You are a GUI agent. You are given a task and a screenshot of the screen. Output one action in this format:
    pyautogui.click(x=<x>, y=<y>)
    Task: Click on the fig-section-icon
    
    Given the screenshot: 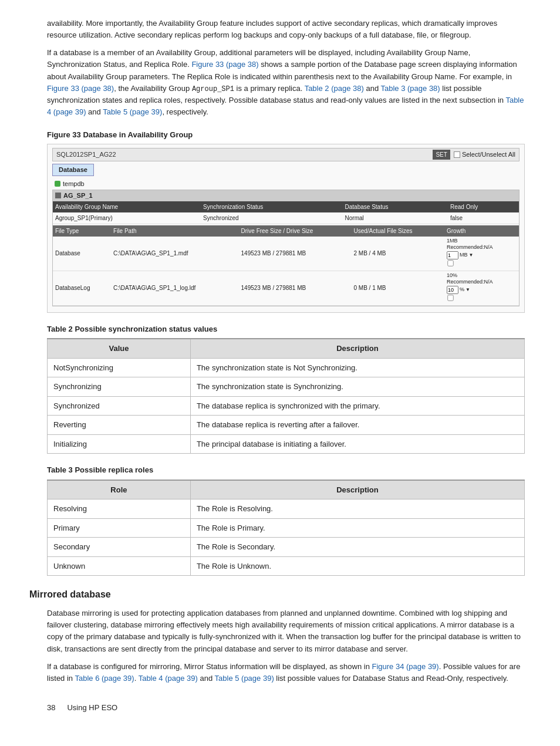 What is the action you would take?
    pyautogui.click(x=58, y=195)
    